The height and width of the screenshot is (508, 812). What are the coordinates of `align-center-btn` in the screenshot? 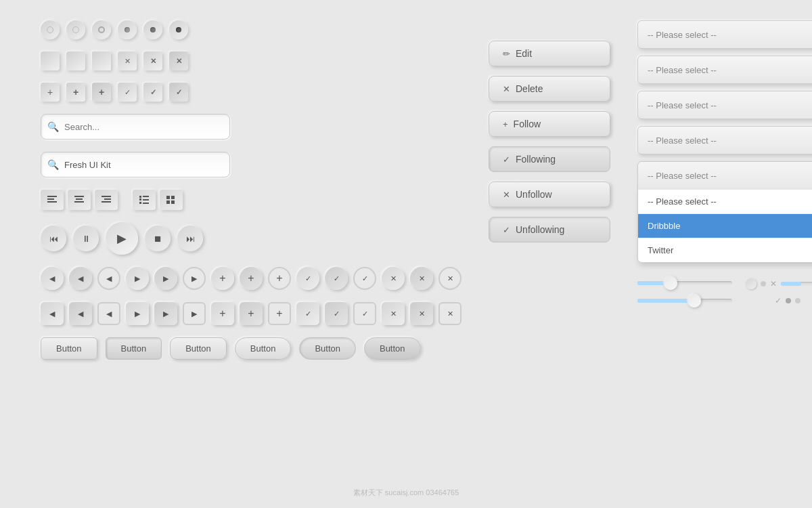 It's located at (79, 200).